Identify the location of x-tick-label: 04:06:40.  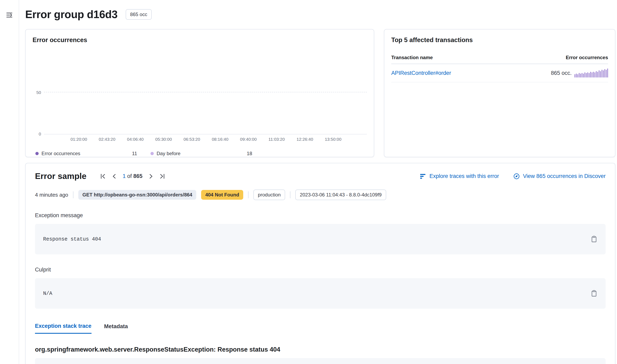
(135, 139).